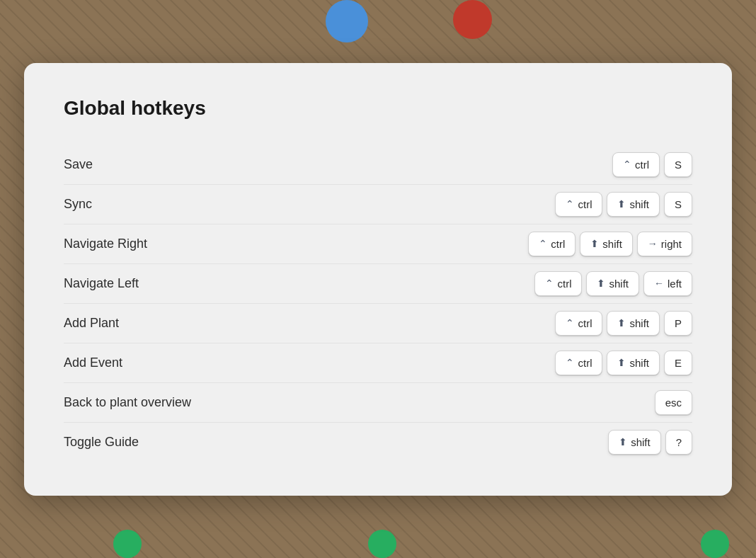 Image resolution: width=756 pixels, height=558 pixels. What do you see at coordinates (101, 283) in the screenshot?
I see `hotkey-label: Navigate Left` at bounding box center [101, 283].